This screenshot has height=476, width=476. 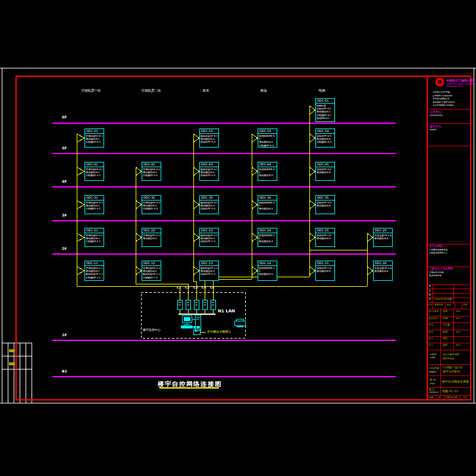 What do you see at coordinates (451, 355) in the screenshot?
I see `chop-section-line: 设计出图专用章` at bounding box center [451, 355].